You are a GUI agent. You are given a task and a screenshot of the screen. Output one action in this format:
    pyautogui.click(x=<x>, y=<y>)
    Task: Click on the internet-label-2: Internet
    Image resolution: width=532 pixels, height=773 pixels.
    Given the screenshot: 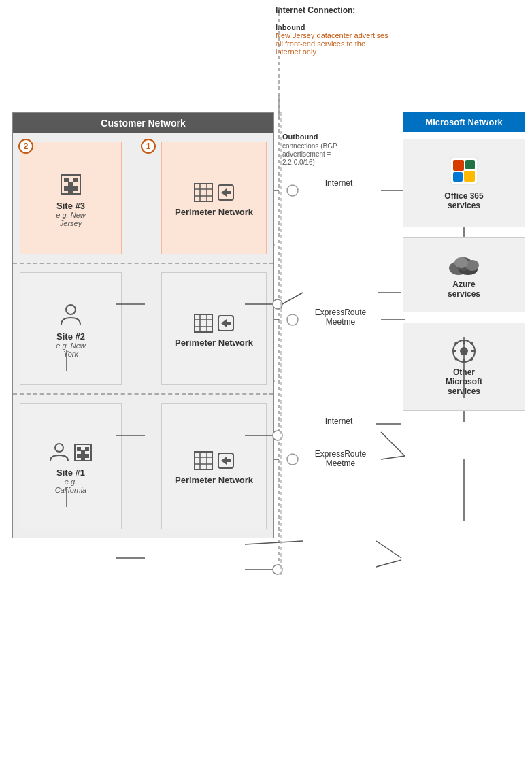 What is the action you would take?
    pyautogui.click(x=339, y=421)
    